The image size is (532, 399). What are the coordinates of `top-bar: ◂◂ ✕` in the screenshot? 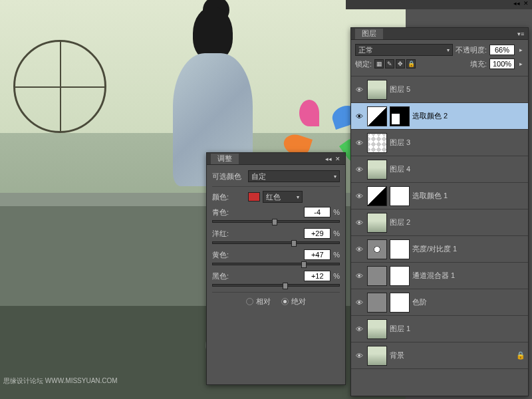 It's located at (439, 5).